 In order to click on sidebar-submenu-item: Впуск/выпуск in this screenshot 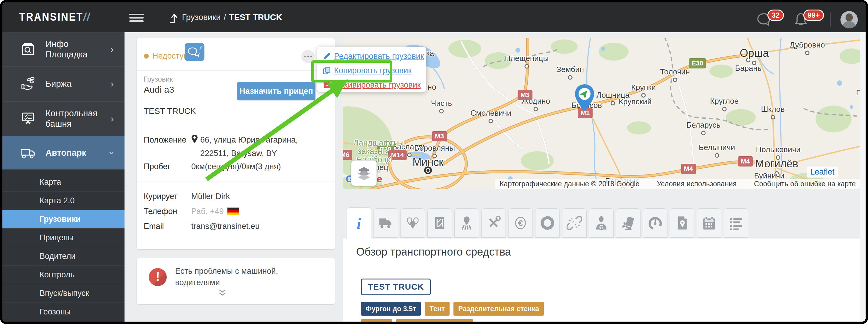, I will do `click(63, 293)`.